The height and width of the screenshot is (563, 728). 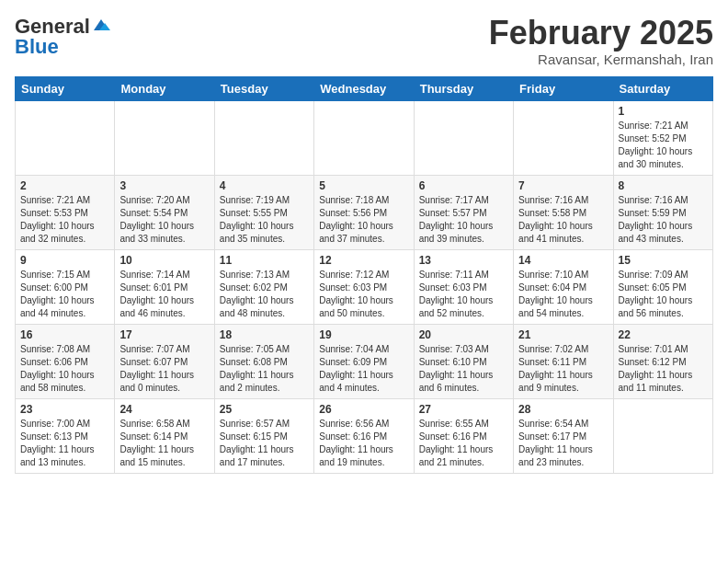 I want to click on logo-blue-text: Blue, so click(x=37, y=47).